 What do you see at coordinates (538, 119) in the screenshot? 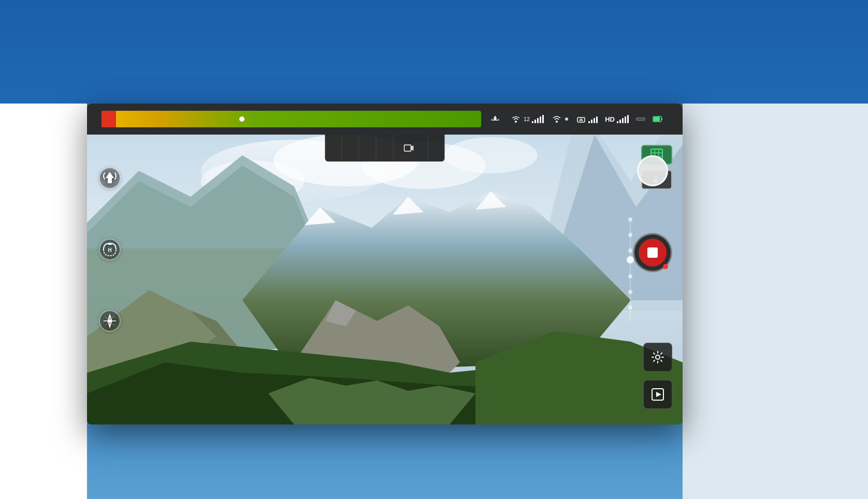
I see `rc-signal-bars` at bounding box center [538, 119].